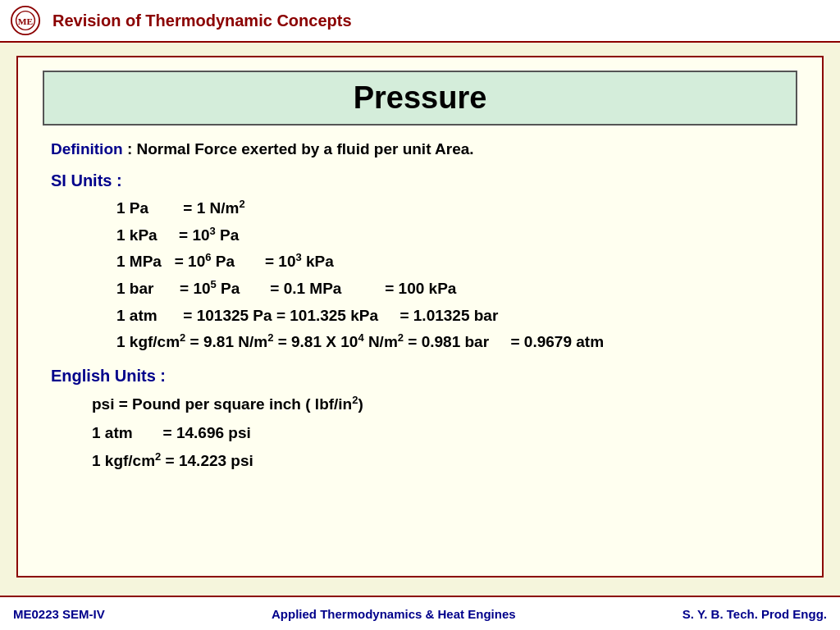 This screenshot has height=630, width=840. I want to click on logo-icon: ME, so click(25, 21).